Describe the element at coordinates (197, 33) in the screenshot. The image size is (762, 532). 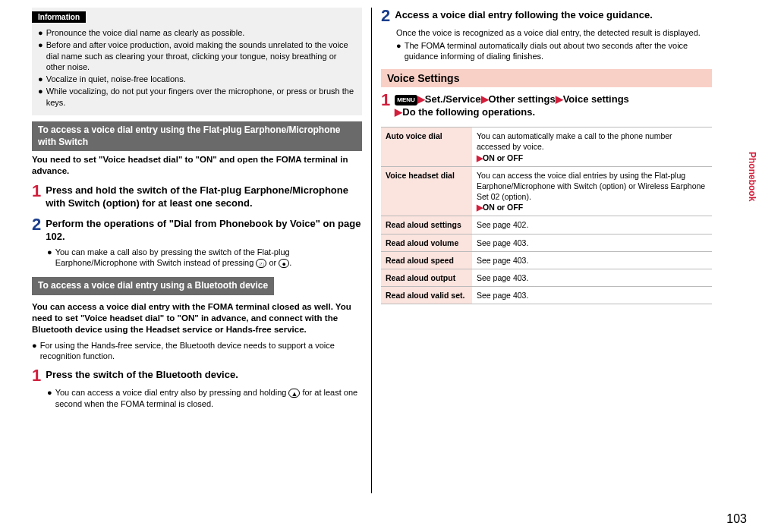
I see `info-item: ●Pronounce the voice dial name as clearl…` at that location.